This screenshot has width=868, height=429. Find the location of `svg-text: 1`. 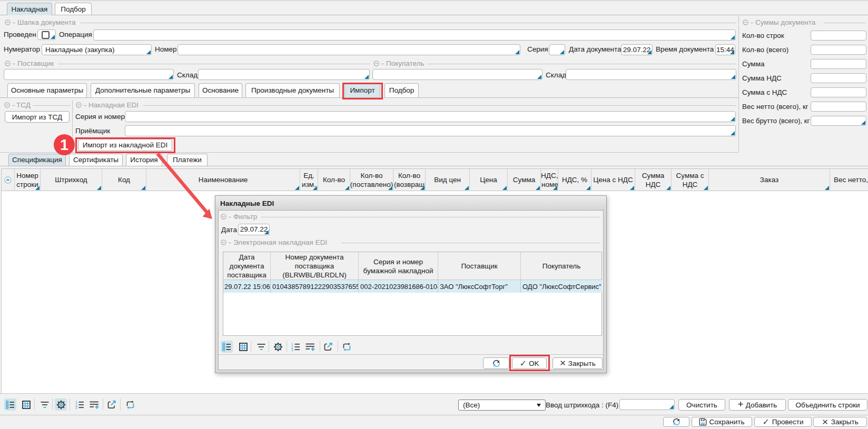

svg-text: 1 is located at coordinates (64, 145).